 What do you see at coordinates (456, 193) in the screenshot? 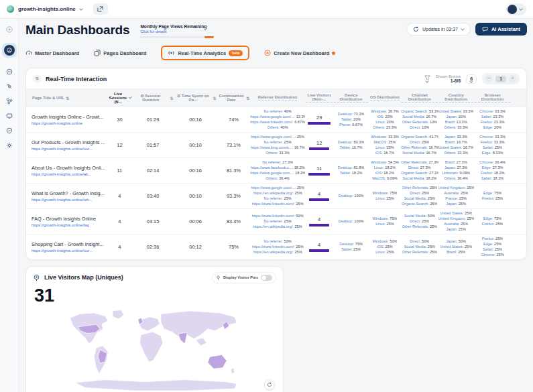
I see `distribution-line: Australia: 25%` at bounding box center [456, 193].